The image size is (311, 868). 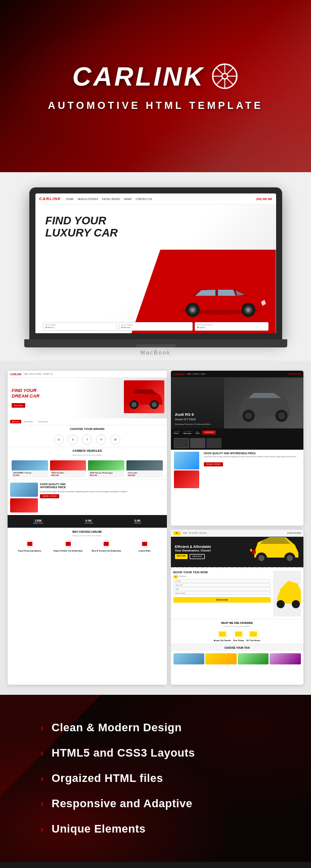 I want to click on hero-subtitle: AUTOMOTIVE HTML TEMPLATE, so click(x=156, y=105).